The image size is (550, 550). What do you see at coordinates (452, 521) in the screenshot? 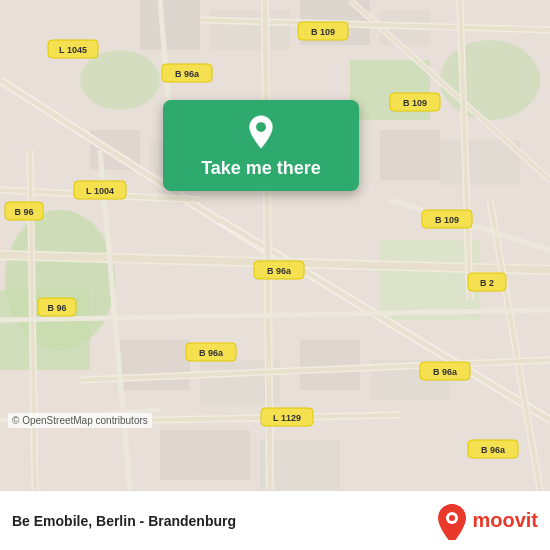
I see `moovit-brand-icon` at bounding box center [452, 521].